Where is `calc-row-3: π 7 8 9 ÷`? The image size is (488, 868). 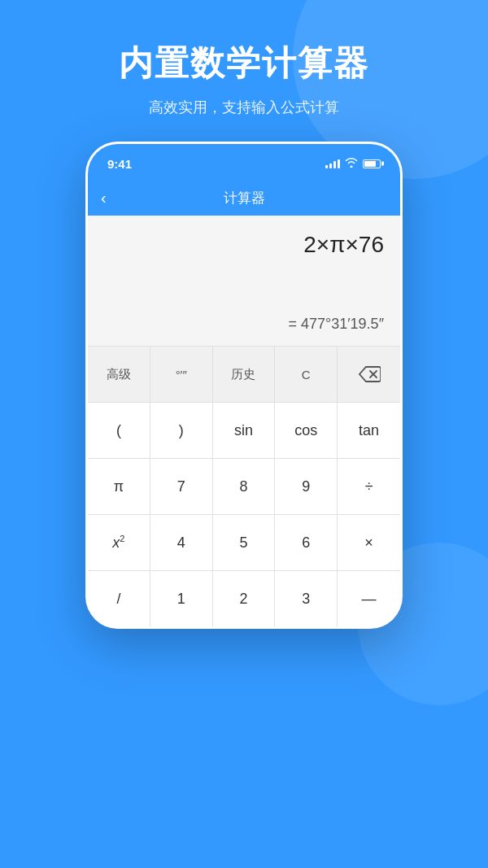
calc-row-3: π 7 8 9 ÷ is located at coordinates (244, 486).